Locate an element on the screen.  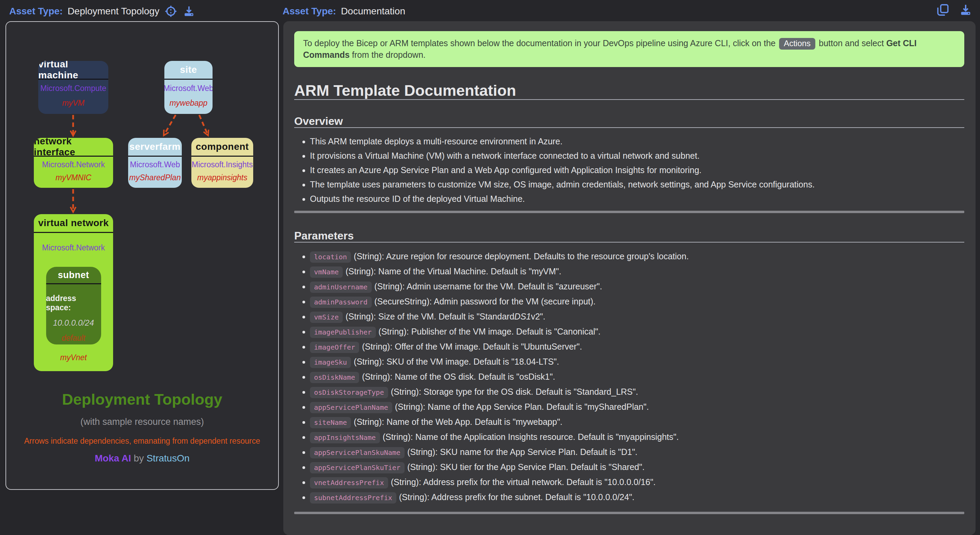
parameter-description: (String): Address prefix for the subnet.… is located at coordinates (517, 497).